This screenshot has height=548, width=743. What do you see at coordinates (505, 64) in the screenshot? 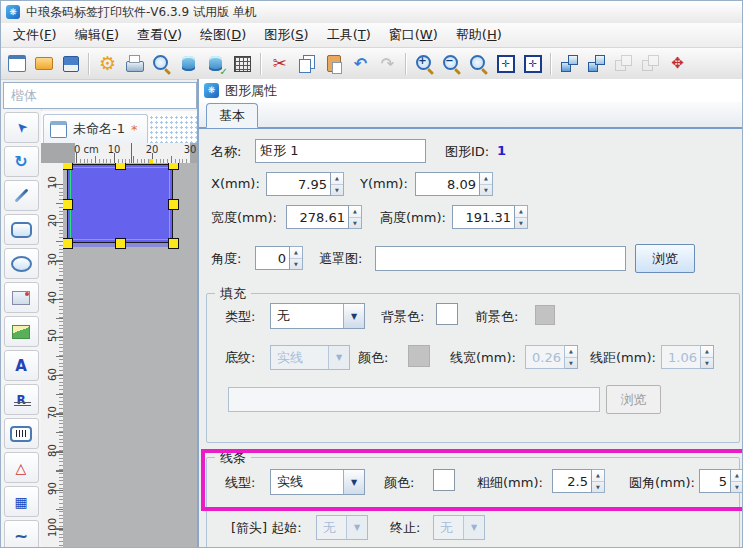
I see `zoom-fit-icon-glyph: ✛` at bounding box center [505, 64].